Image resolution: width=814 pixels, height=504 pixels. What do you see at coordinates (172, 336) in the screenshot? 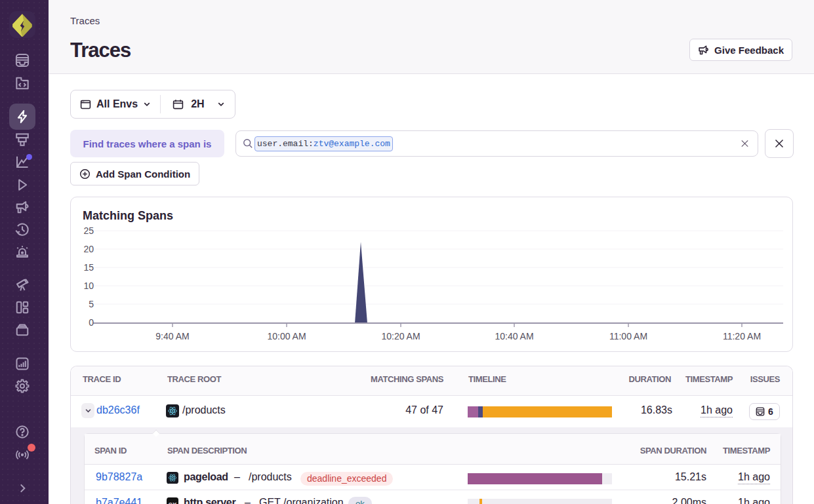
I see `svg-text: 9:40 AM` at bounding box center [172, 336].